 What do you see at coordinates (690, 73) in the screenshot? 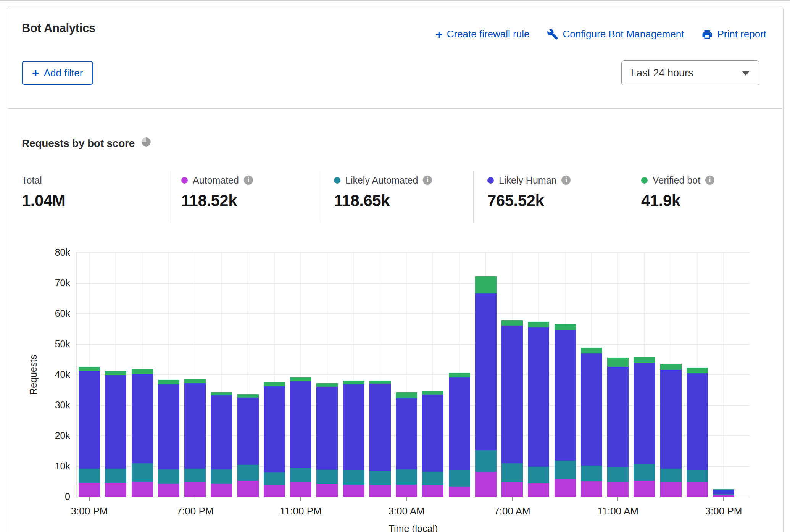
I see `time-range-select: Last 24 hours` at bounding box center [690, 73].